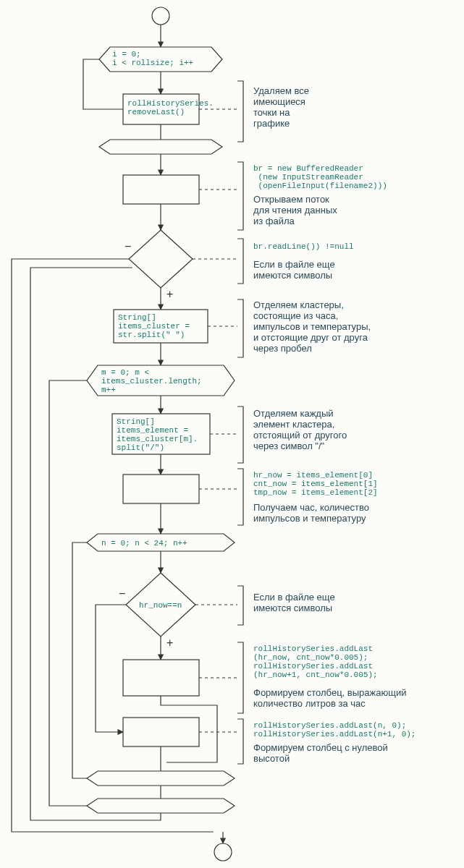  What do you see at coordinates (300, 430) in the screenshot?
I see `block4-desc: Отделяем каждыйэлемент кластера,отстоящи…` at bounding box center [300, 430].